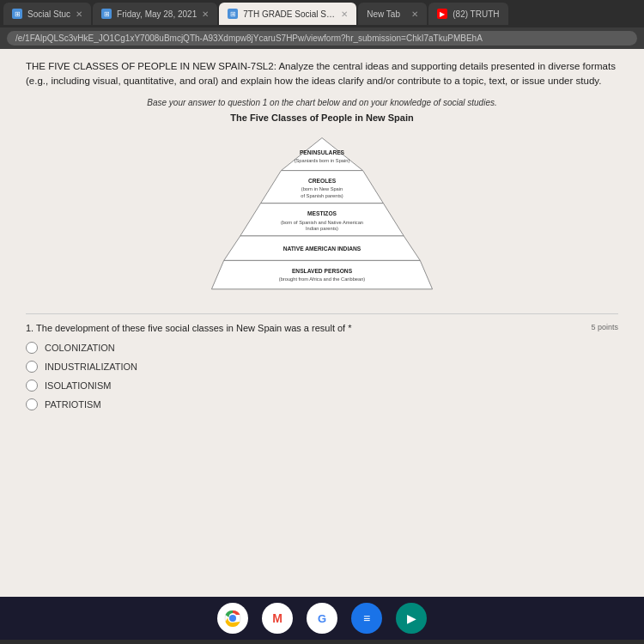  Describe the element at coordinates (322, 196) in the screenshot. I see `svg-text: of Spanish parents)` at that location.